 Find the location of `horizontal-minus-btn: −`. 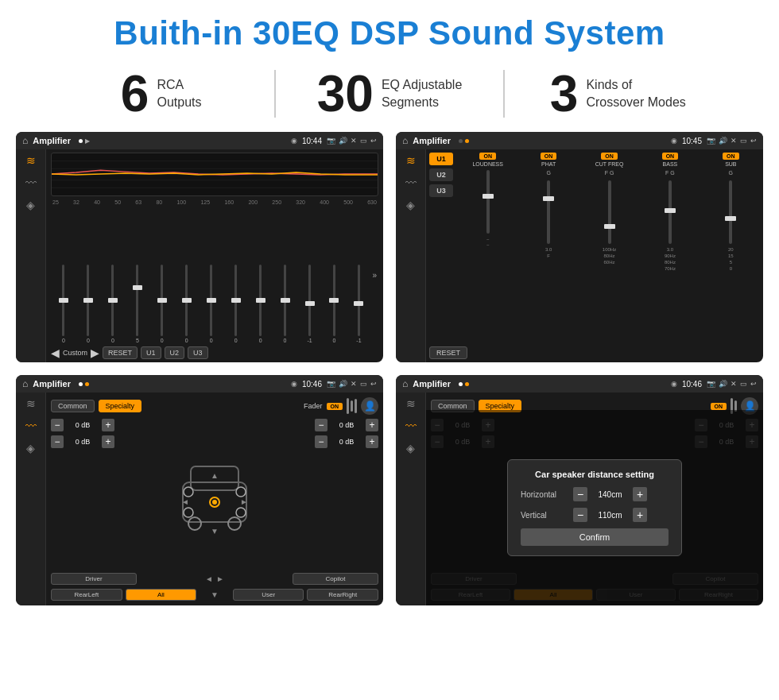

horizontal-minus-btn: − is located at coordinates (580, 494).